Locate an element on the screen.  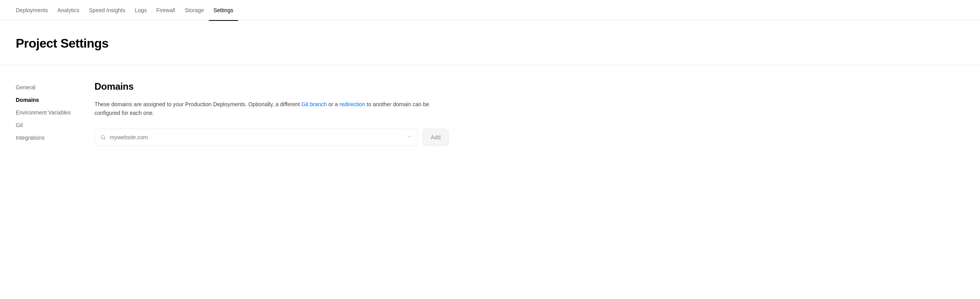
page-title: Project Settings is located at coordinates (490, 43).